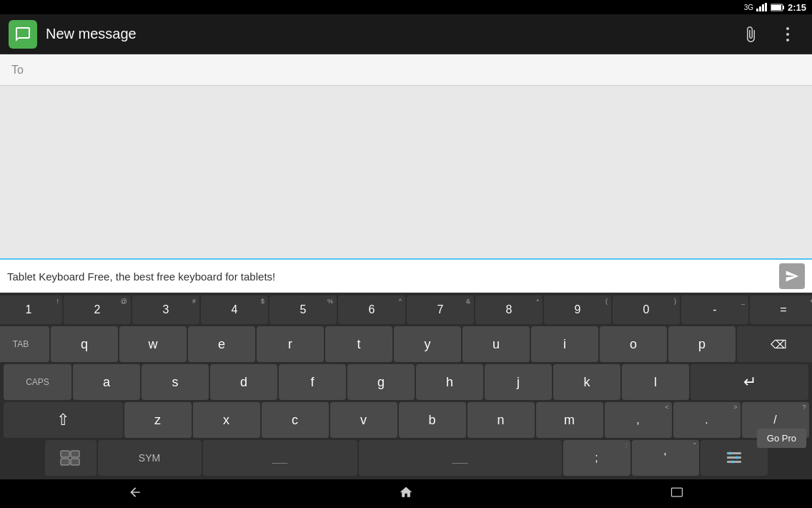 Image resolution: width=812 pixels, height=508 pixels. Describe the element at coordinates (406, 494) in the screenshot. I see `home-button` at that location.